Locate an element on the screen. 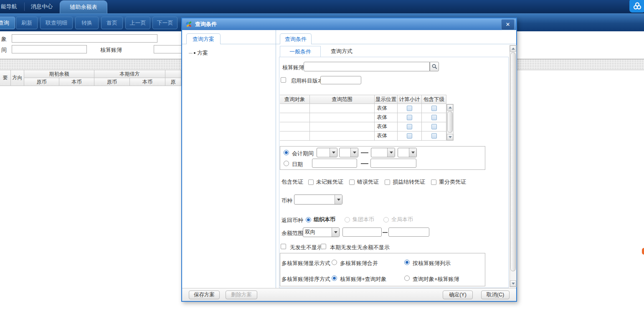  no-balance-label: 本期无发生无余额不显示 is located at coordinates (360, 248).